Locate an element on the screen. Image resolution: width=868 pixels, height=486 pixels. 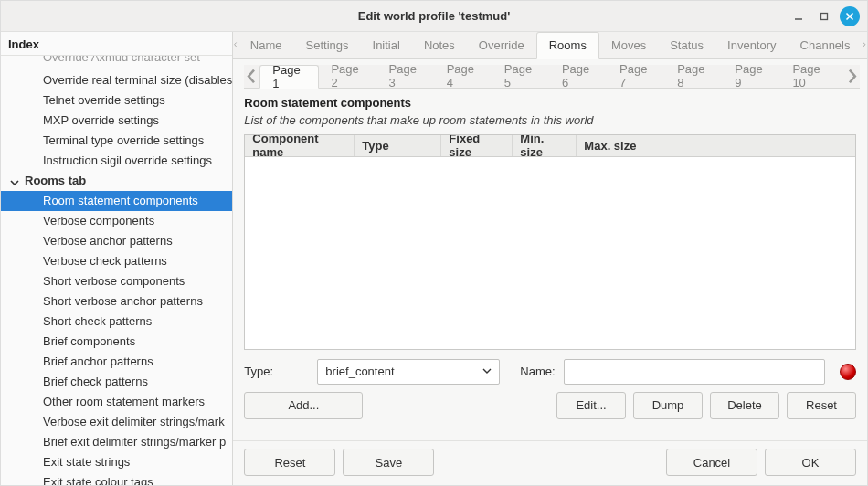
col-fixed-size: Fixed size is located at coordinates (477, 146).